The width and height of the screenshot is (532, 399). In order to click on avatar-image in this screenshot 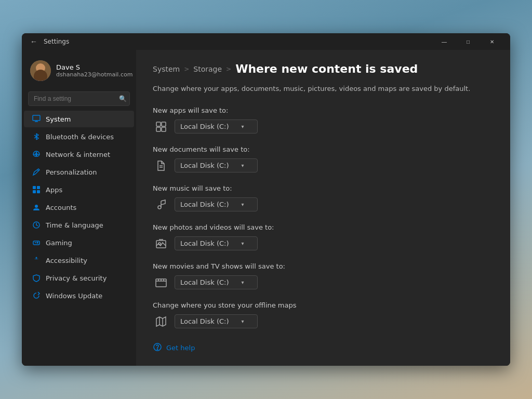, I will do `click(41, 71)`.